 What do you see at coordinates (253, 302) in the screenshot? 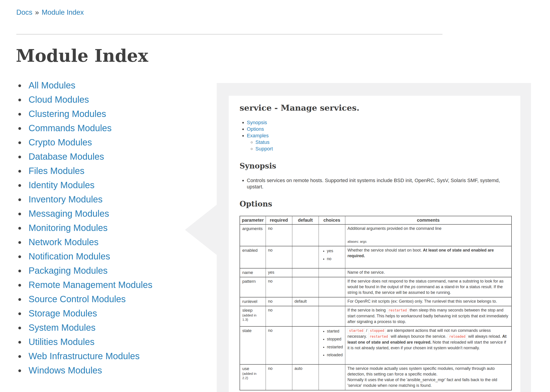
I see `cell-parameter: runlevel` at bounding box center [253, 302].